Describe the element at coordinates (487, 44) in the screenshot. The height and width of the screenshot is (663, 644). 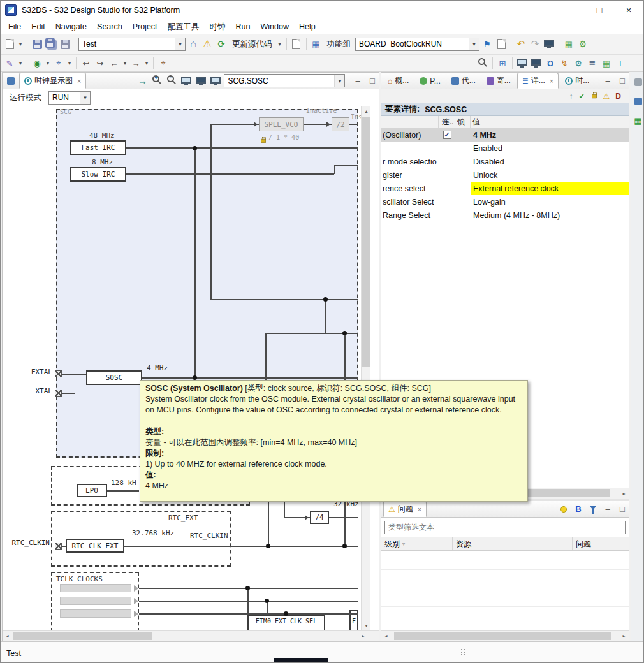
I see `flag-button: ⚑` at that location.